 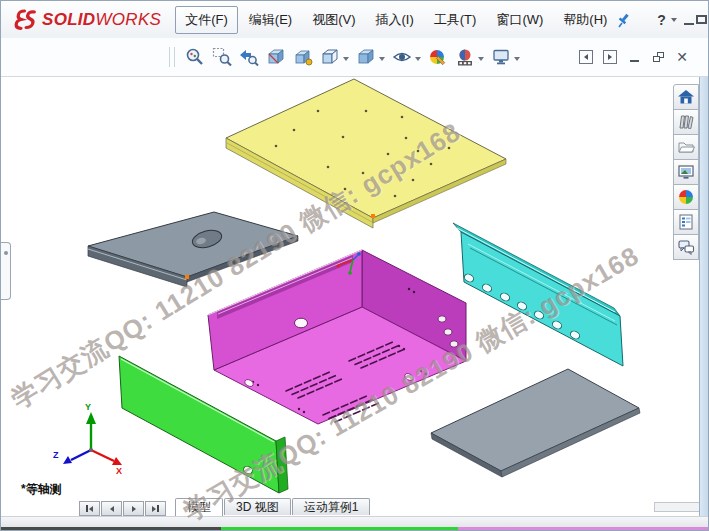 I want to click on solidworks-logo-text: SOLIDWORKS, so click(x=102, y=20).